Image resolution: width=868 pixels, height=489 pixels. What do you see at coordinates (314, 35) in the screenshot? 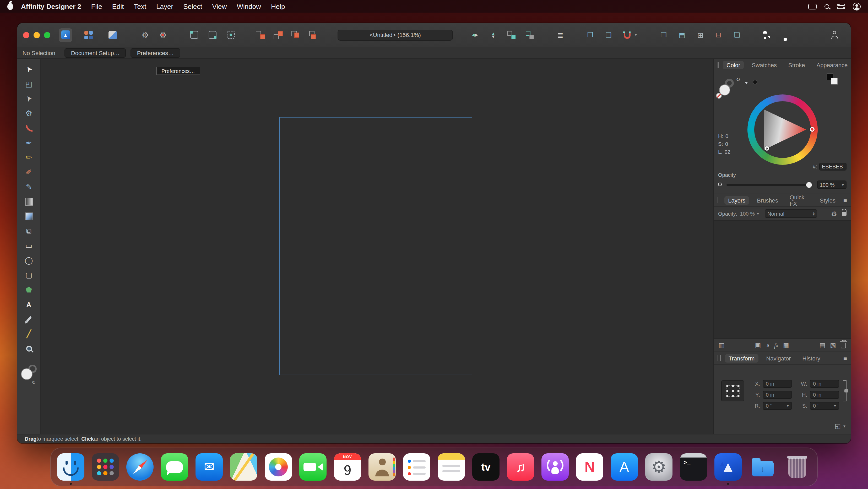
I see `replace-selection-button` at bounding box center [314, 35].